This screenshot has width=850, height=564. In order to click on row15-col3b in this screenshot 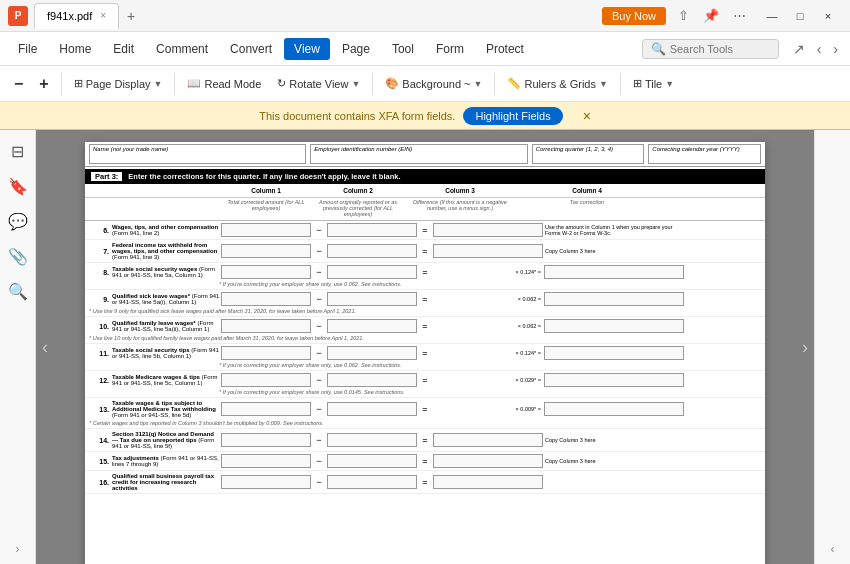, I will do `click(488, 461)`.